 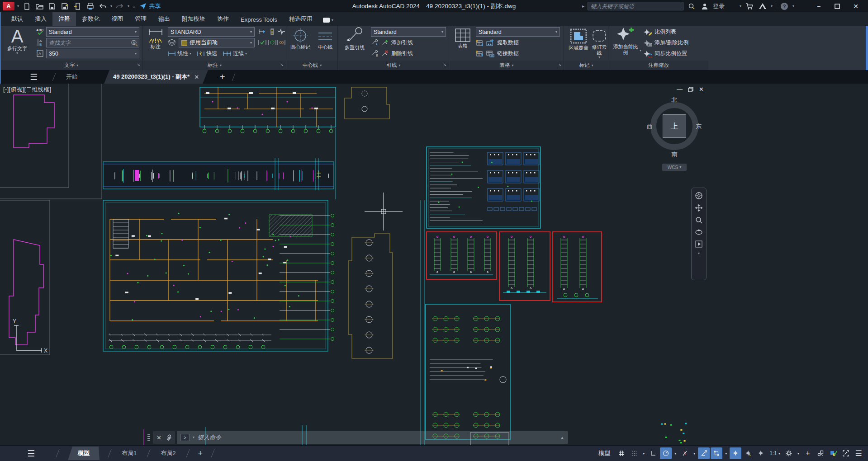 What do you see at coordinates (214, 65) in the screenshot?
I see `panel-label-dimension: 标注▾` at bounding box center [214, 65].